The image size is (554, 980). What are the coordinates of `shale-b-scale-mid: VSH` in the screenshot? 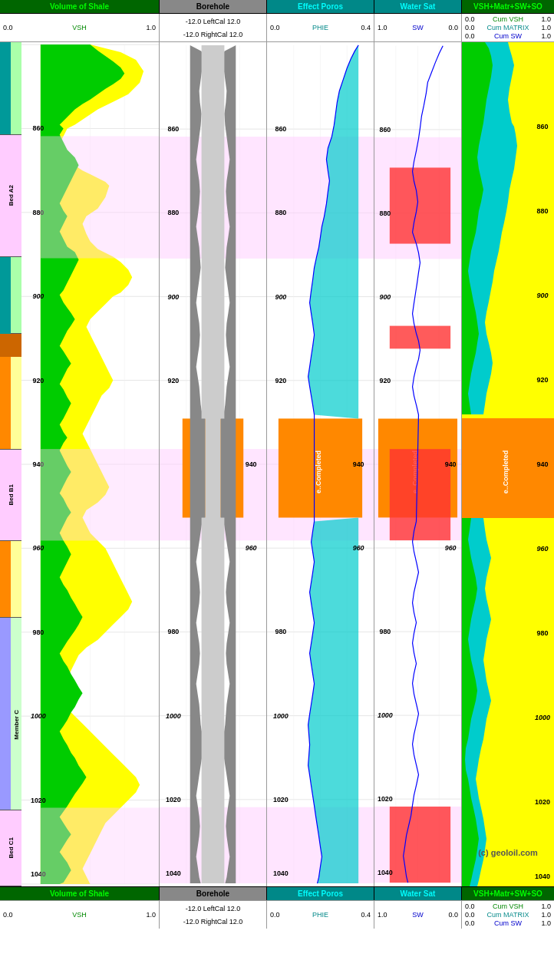 It's located at (80, 915).